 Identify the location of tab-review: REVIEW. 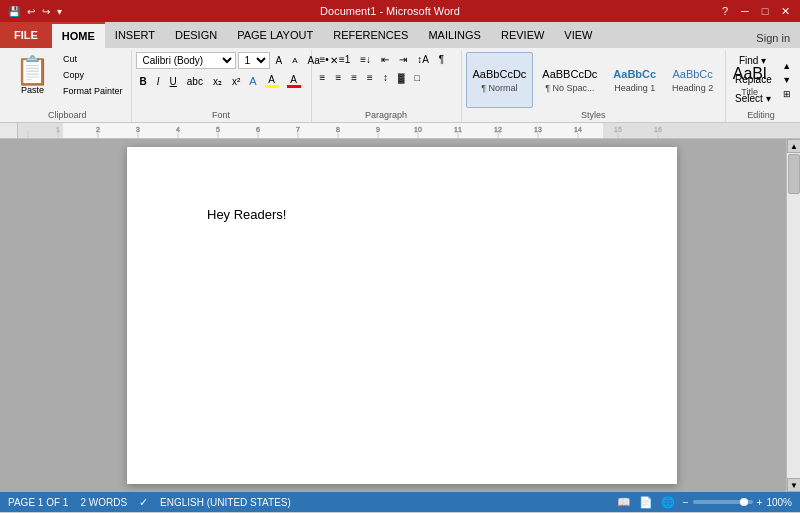
(522, 35).